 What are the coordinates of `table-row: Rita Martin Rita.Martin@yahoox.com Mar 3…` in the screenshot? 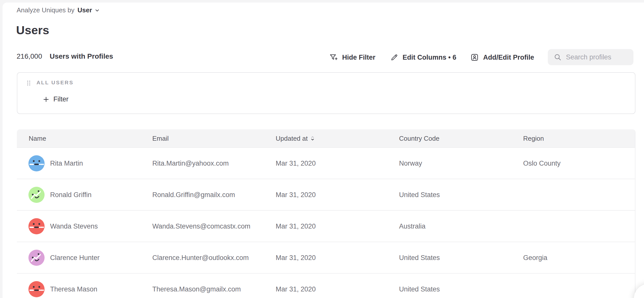 It's located at (326, 163).